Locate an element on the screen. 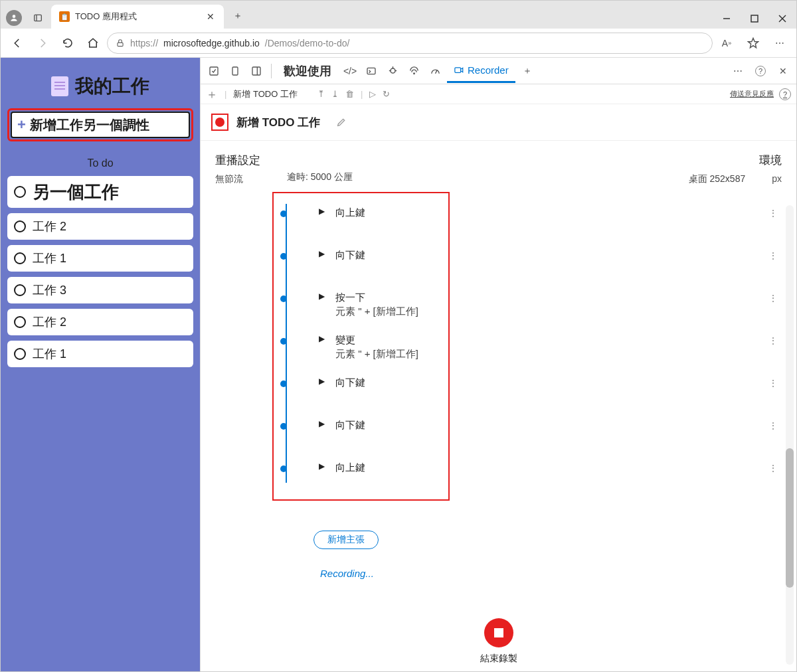 The width and height of the screenshot is (797, 672). dock-icon is located at coordinates (256, 71).